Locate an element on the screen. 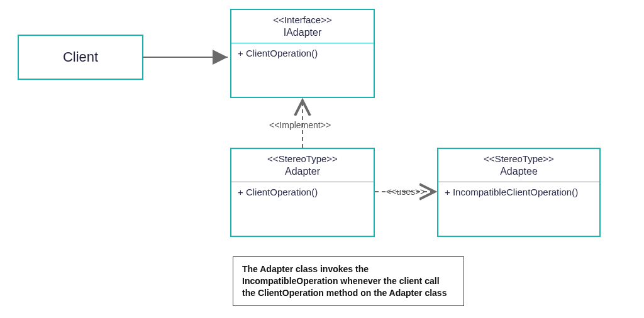 The height and width of the screenshot is (318, 644). adapter-name: Adapter is located at coordinates (303, 172).